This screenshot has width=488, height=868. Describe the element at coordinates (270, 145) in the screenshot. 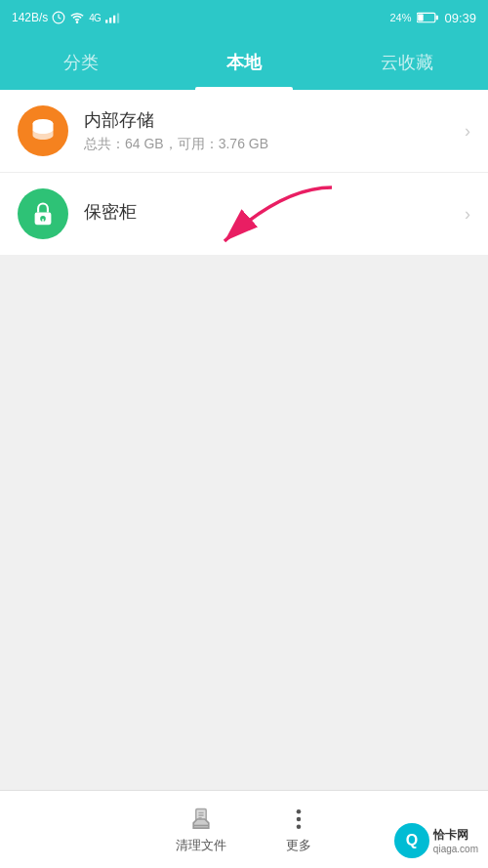

I see `internal-storage-subtitle: 总共：64 GB，可用：3.76 GB` at that location.